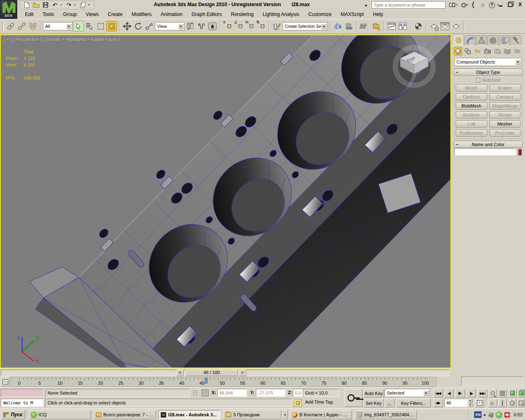 Image resolution: width=525 pixels, height=420 pixels. What do you see at coordinates (505, 88) in the screenshot?
I see `object-type-scatter-button: Scatter` at bounding box center [505, 88].